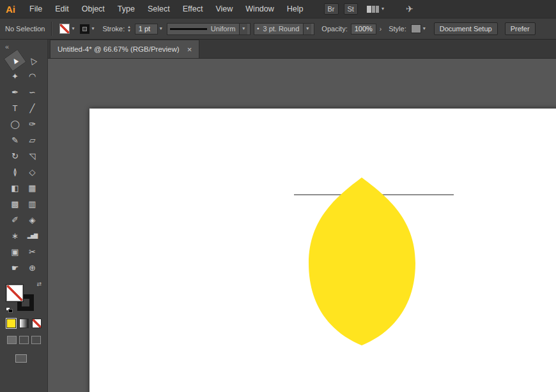 Image resolution: width=556 pixels, height=392 pixels. Describe the element at coordinates (66, 29) in the screenshot. I see `fill-color-dropdown: ▾` at that location.